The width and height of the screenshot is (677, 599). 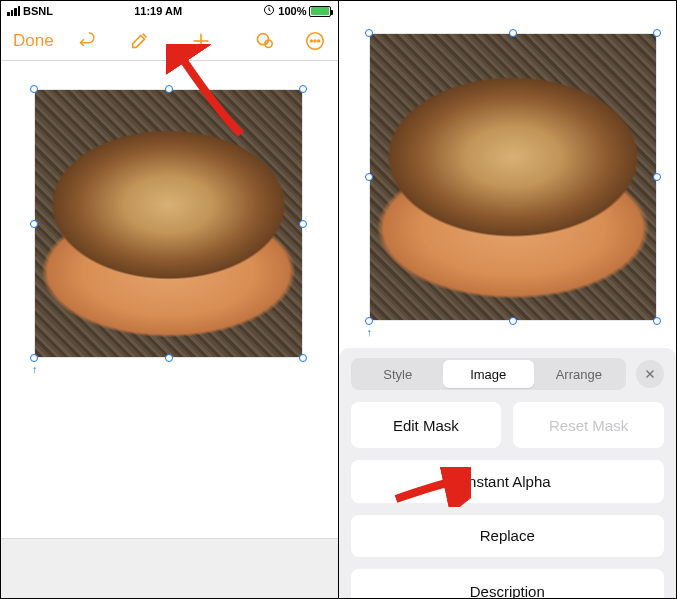 I want to click on lock-icon, so click(x=269, y=11).